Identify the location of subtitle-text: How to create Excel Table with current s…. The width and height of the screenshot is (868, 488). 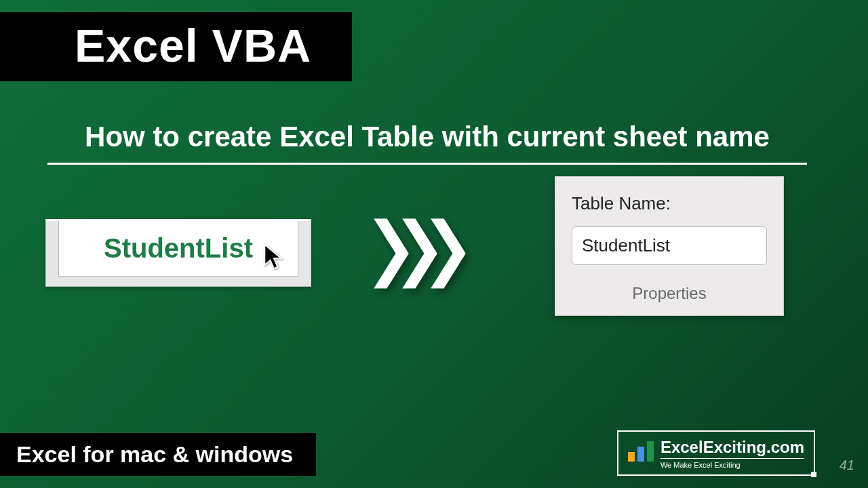
(427, 142).